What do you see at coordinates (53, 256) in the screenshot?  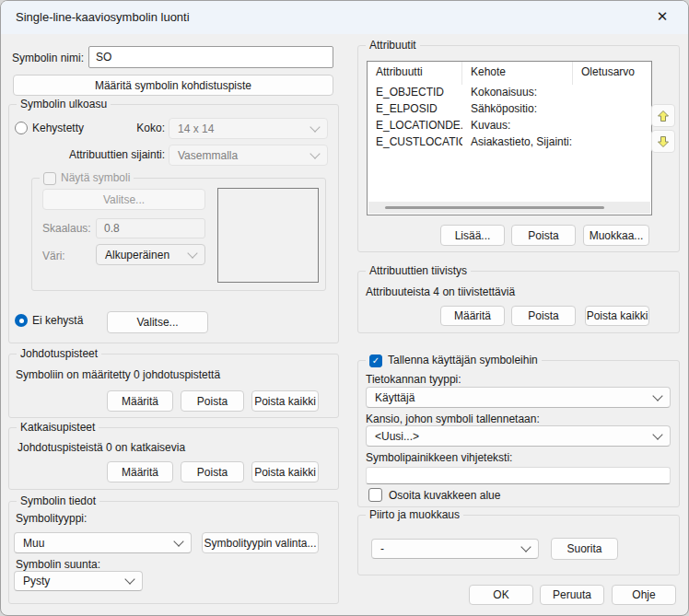 I see `color-label: Väri:` at bounding box center [53, 256].